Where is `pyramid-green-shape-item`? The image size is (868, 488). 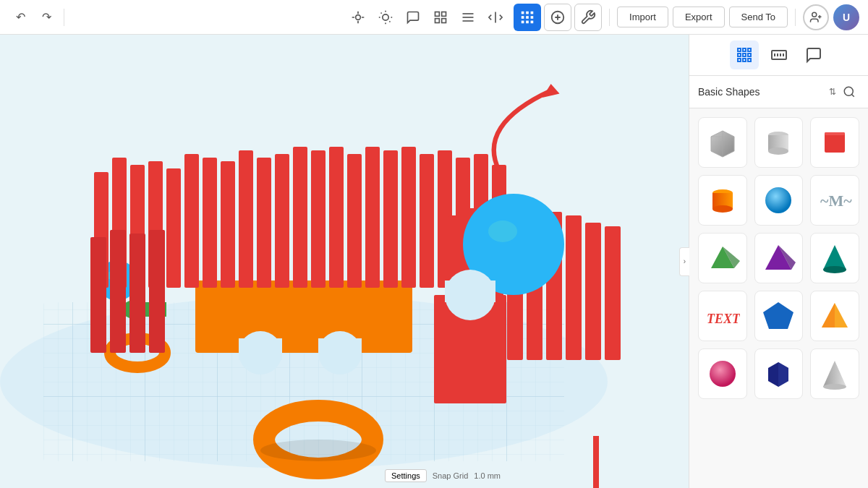 pyramid-green-shape-item is located at coordinates (723, 258).